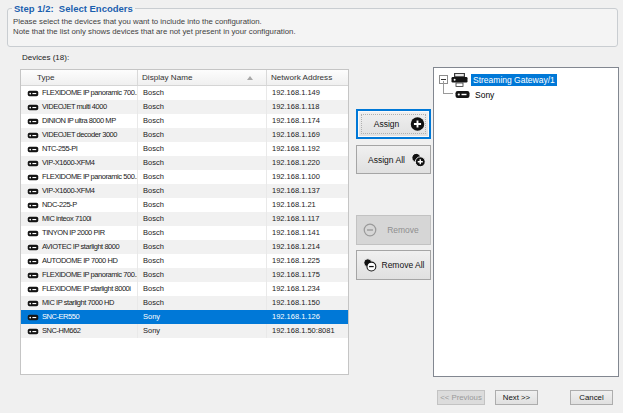 This screenshot has width=623, height=413. What do you see at coordinates (80, 177) in the screenshot?
I see `cell-type: FLEXIDOME IP panoramic 500..` at bounding box center [80, 177].